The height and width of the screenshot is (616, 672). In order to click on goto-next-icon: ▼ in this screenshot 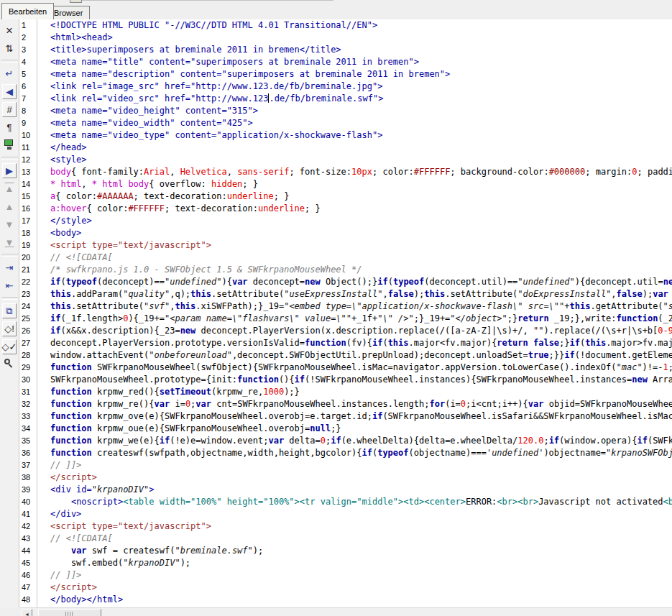, I will do `click(9, 224)`.